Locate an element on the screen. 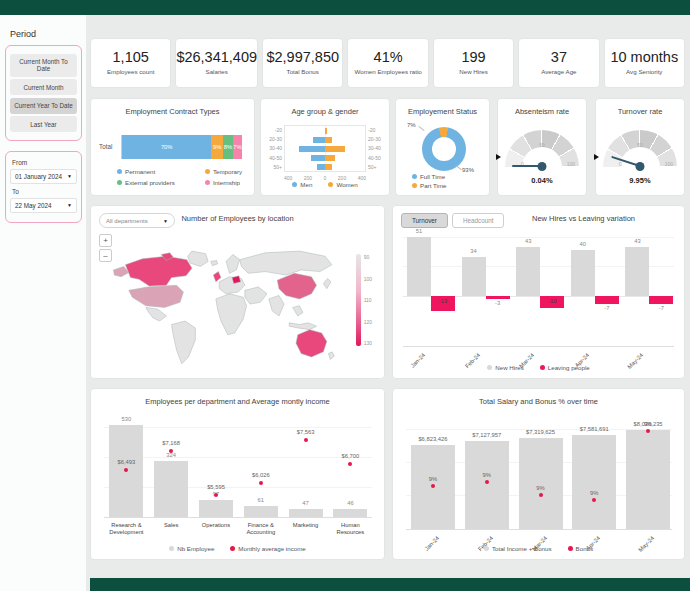  country-iceland is located at coordinates (214, 264).